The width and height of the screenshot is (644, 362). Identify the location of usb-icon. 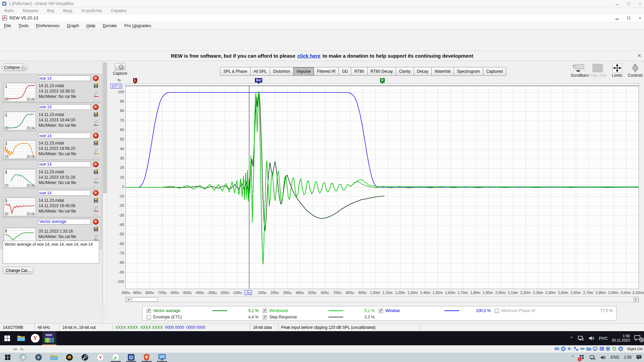
(582, 349).